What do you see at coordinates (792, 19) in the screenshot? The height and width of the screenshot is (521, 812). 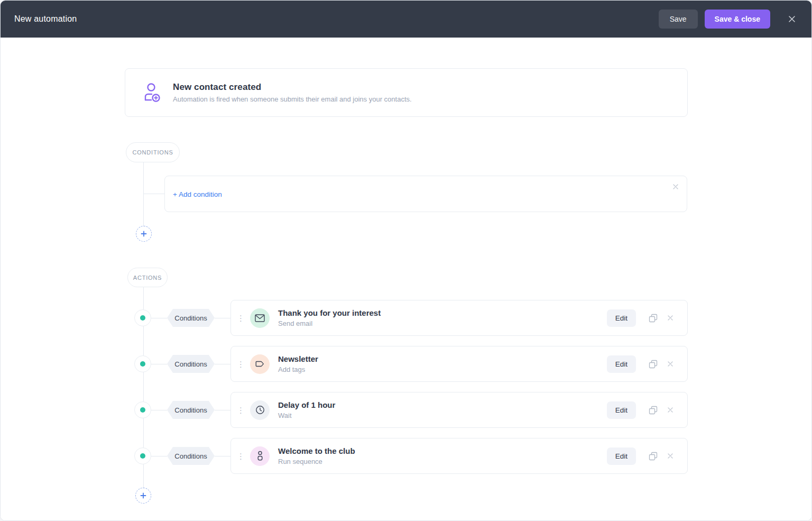 I see `close-icon` at bounding box center [792, 19].